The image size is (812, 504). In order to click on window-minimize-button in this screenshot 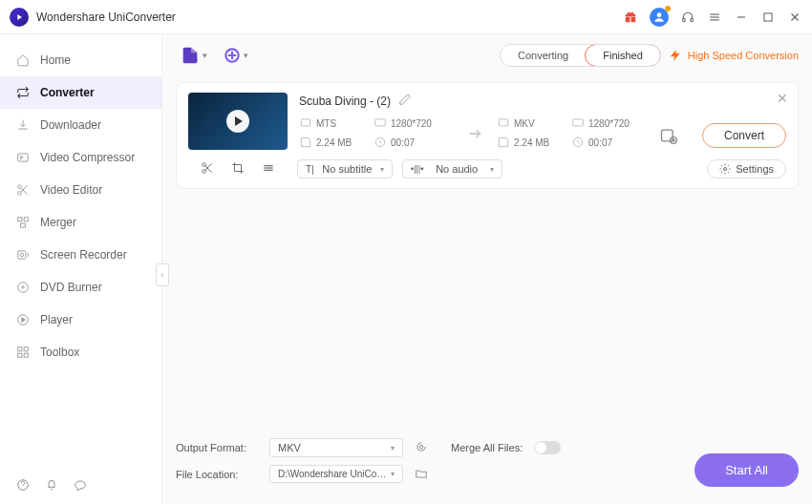, I will do `click(741, 17)`.